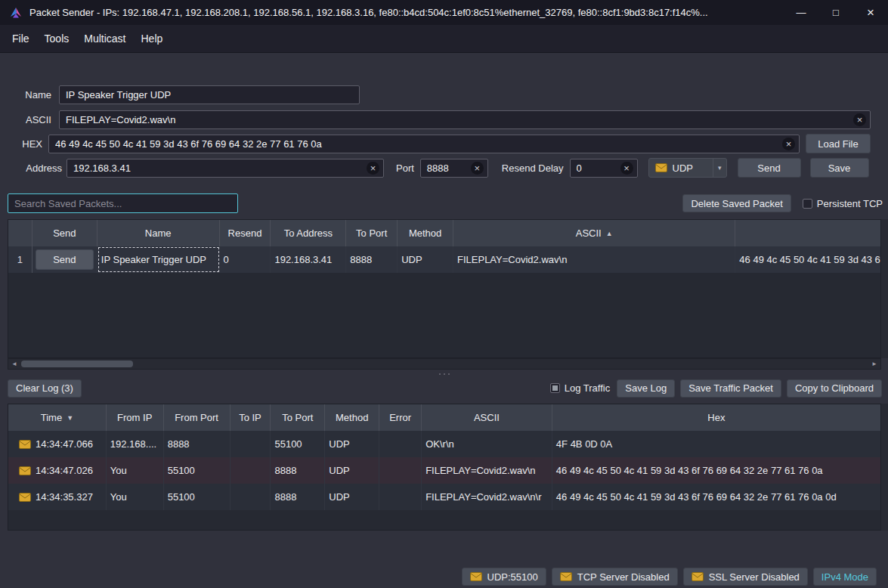  I want to click on resend-delay-label: Resend Delay, so click(533, 168).